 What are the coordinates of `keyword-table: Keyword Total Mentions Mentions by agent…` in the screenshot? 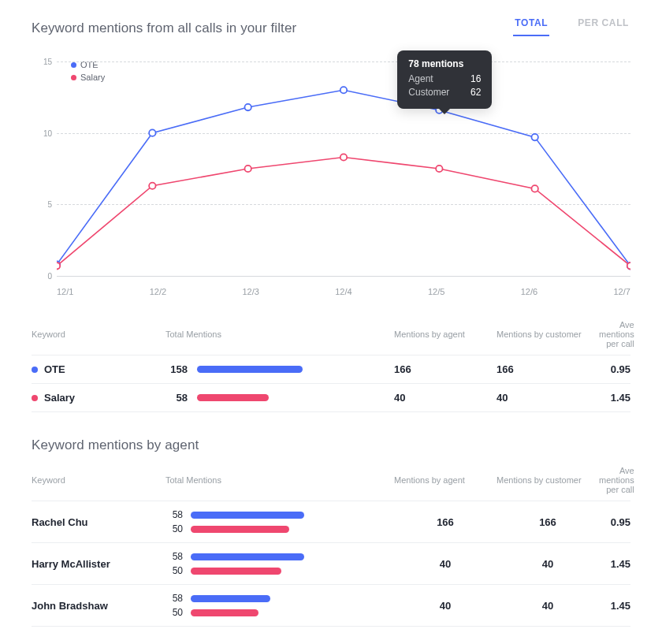 It's located at (331, 363).